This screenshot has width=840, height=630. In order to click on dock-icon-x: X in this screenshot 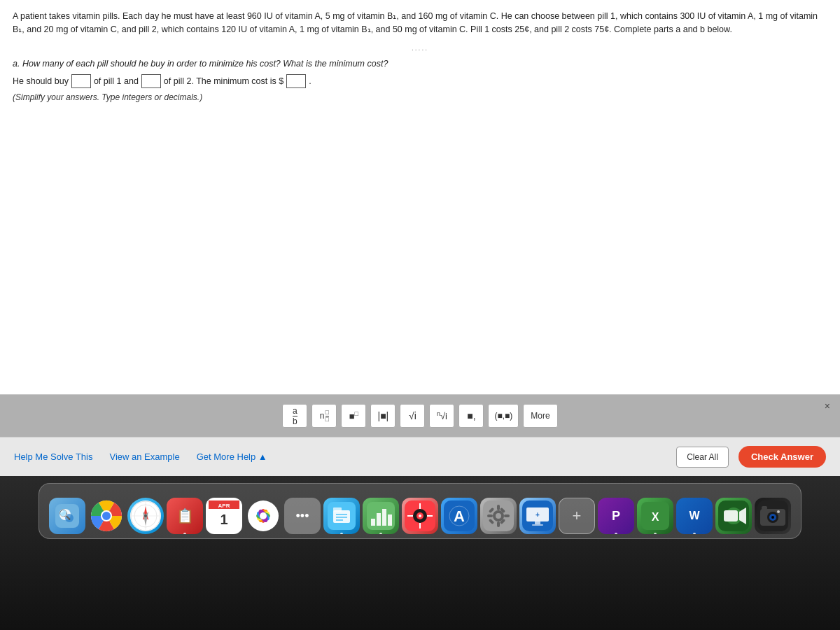, I will do `click(655, 516)`.